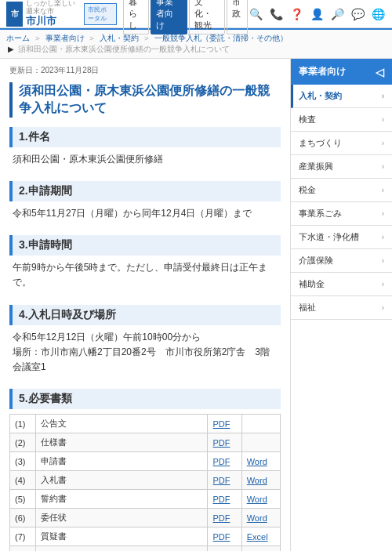 This screenshot has height=551, width=392. What do you see at coordinates (100, 14) in the screenshot?
I see `portal-badge: 市民ポータル` at bounding box center [100, 14].